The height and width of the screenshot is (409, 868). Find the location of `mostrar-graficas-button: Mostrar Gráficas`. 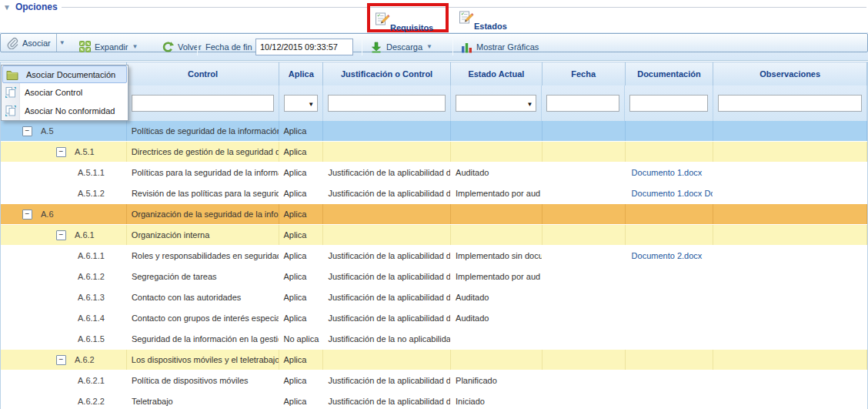

mostrar-graficas-button: Mostrar Gráficas is located at coordinates (500, 46).